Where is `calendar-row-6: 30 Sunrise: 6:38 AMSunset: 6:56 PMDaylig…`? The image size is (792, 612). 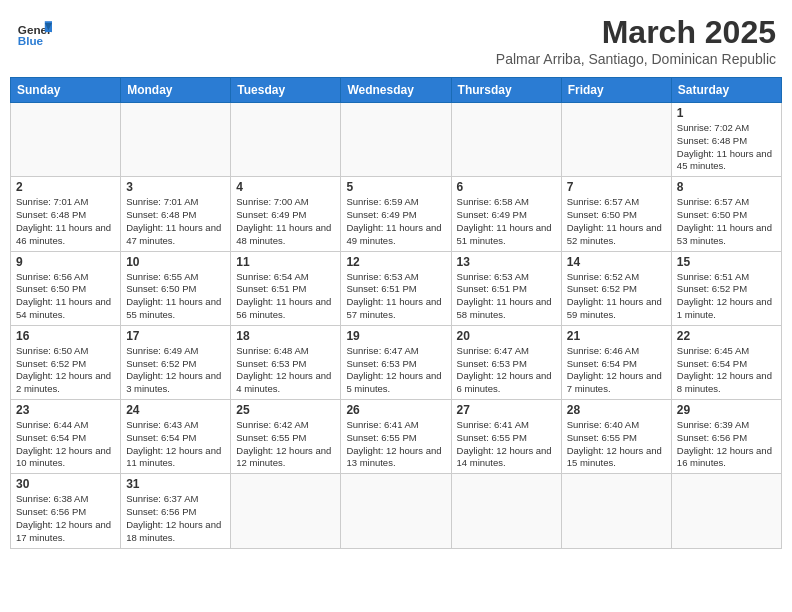 calendar-row-6: 30 Sunrise: 6:38 AMSunset: 6:56 PMDaylig… is located at coordinates (396, 511).